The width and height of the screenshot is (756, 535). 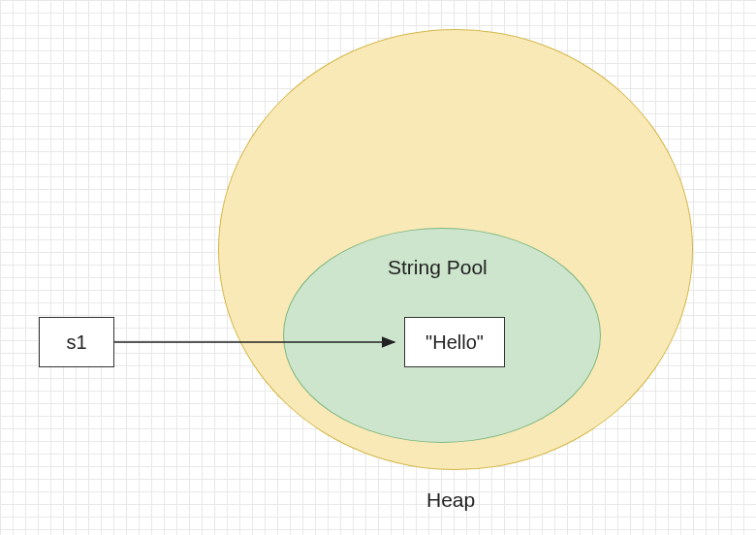 I want to click on string-value: "Hello", so click(x=455, y=343).